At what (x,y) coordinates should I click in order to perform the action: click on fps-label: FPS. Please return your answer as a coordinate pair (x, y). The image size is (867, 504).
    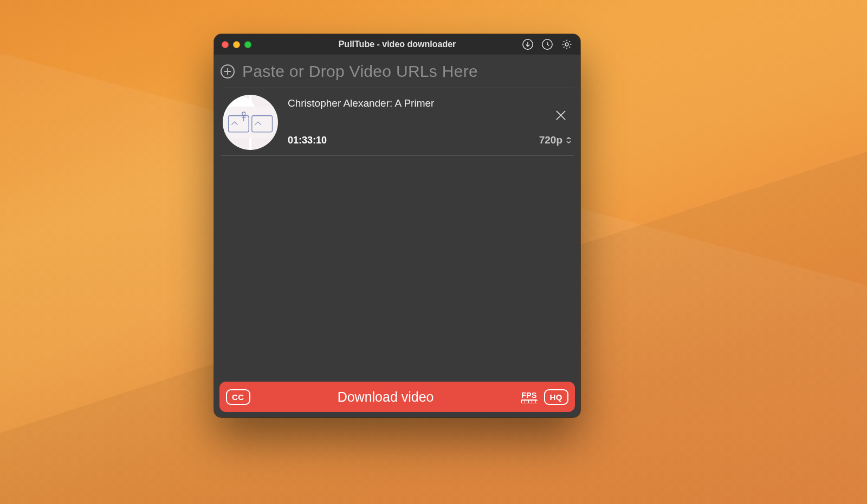
    Looking at the image, I should click on (529, 395).